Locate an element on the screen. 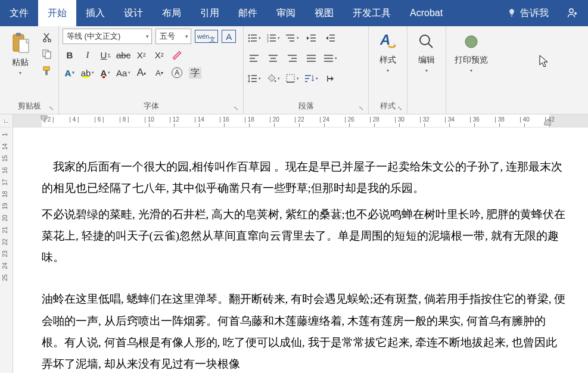  align-center-button is located at coordinates (273, 58).